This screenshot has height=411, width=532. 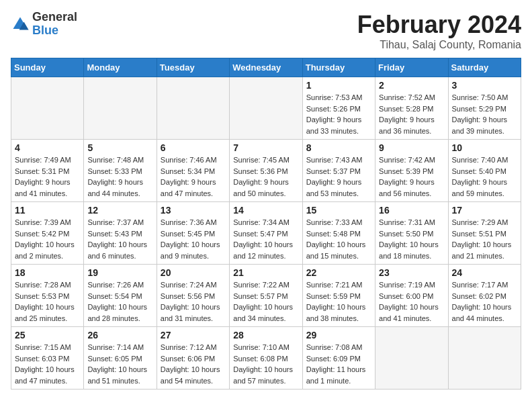 What do you see at coordinates (339, 348) in the screenshot?
I see `sunrise-text: Sunrise: 7:08 AM` at bounding box center [339, 348].